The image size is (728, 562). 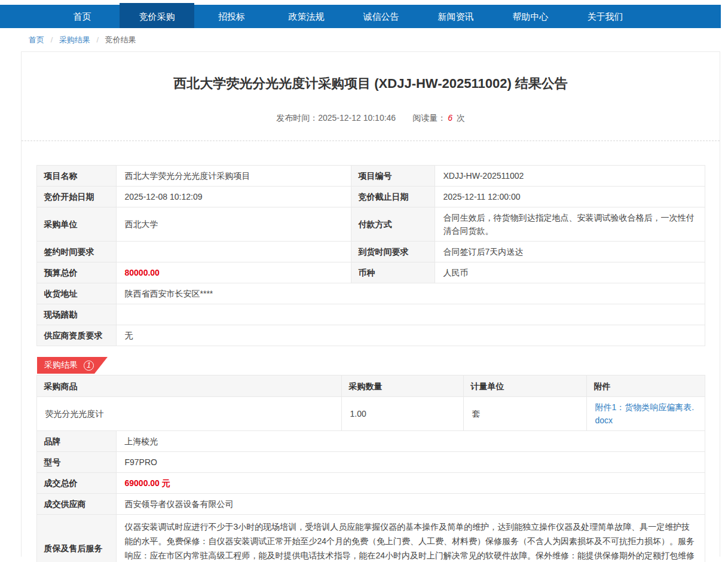 What do you see at coordinates (570, 176) in the screenshot?
I see `info-value: XDJJ-HW-202511002` at bounding box center [570, 176].